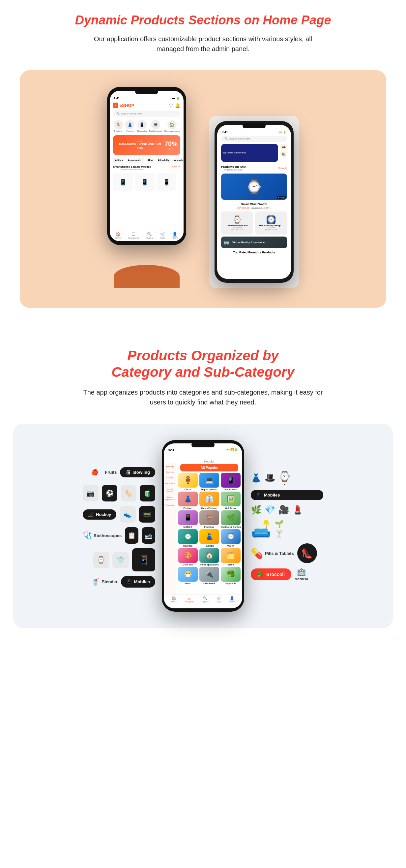  I want to click on cp-nav-home: 🏠 Home, so click(174, 599).